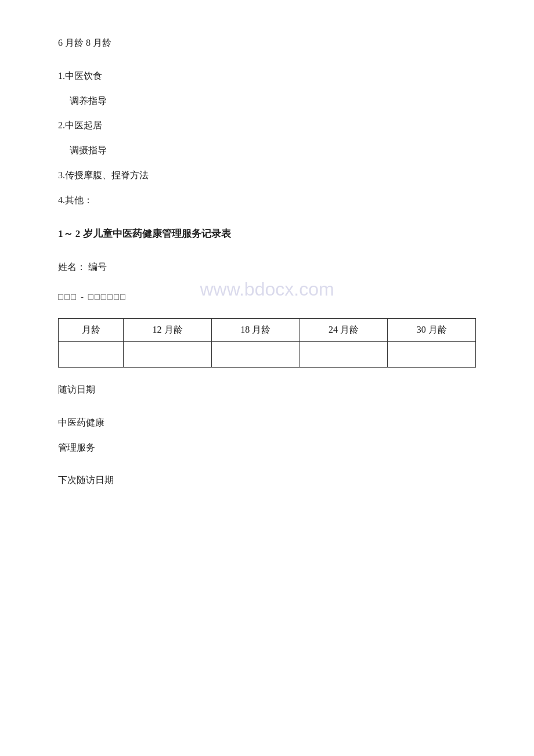  Describe the element at coordinates (267, 297) in the screenshot. I see `id-value: □□□ - □□□□□□` at that location.